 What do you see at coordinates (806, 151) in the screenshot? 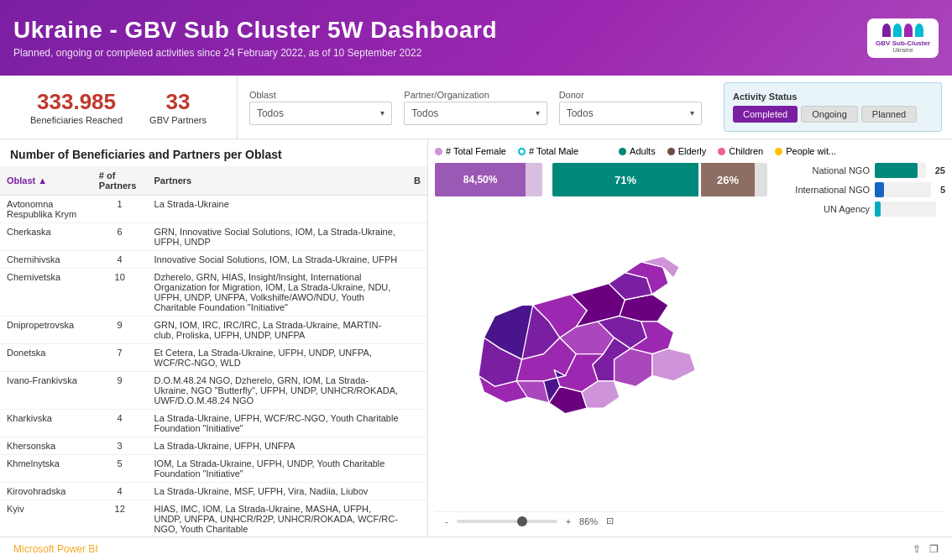
I see `legend-people: People wit...` at bounding box center [806, 151].